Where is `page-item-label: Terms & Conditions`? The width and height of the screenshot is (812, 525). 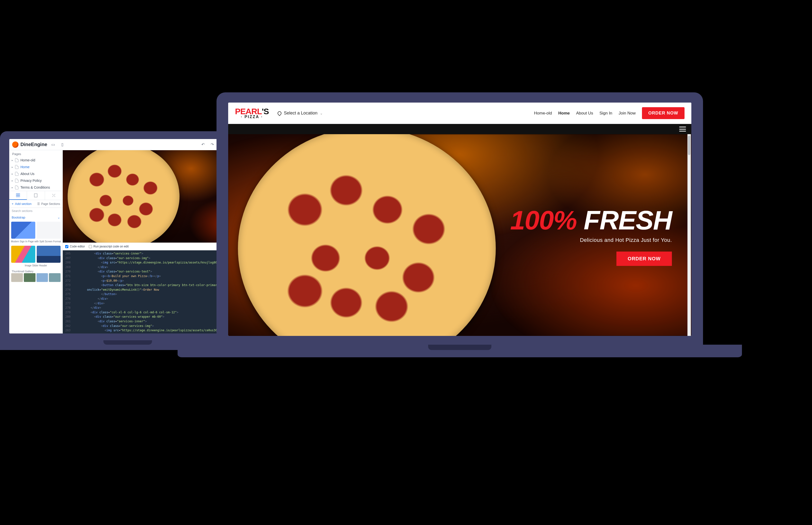
page-item-label: Terms & Conditions is located at coordinates (35, 188).